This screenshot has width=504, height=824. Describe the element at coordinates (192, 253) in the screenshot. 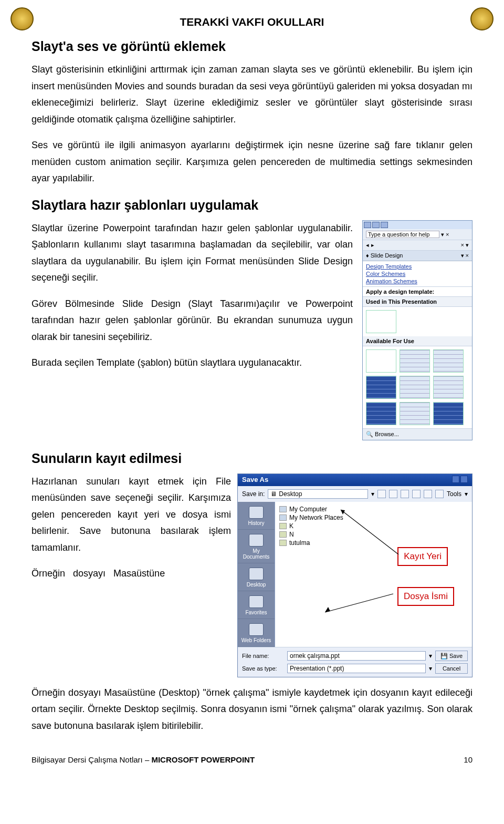

I see `paragraph: Slaytlar üzerine Powerpoint tarafından h…` at that location.